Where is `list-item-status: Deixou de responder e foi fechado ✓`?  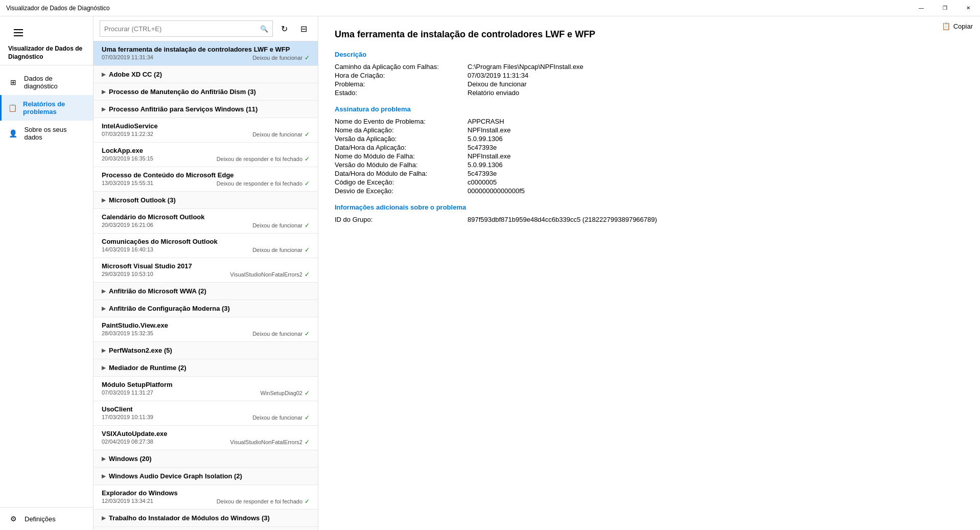 list-item-status: Deixou de responder e foi fechado ✓ is located at coordinates (263, 501).